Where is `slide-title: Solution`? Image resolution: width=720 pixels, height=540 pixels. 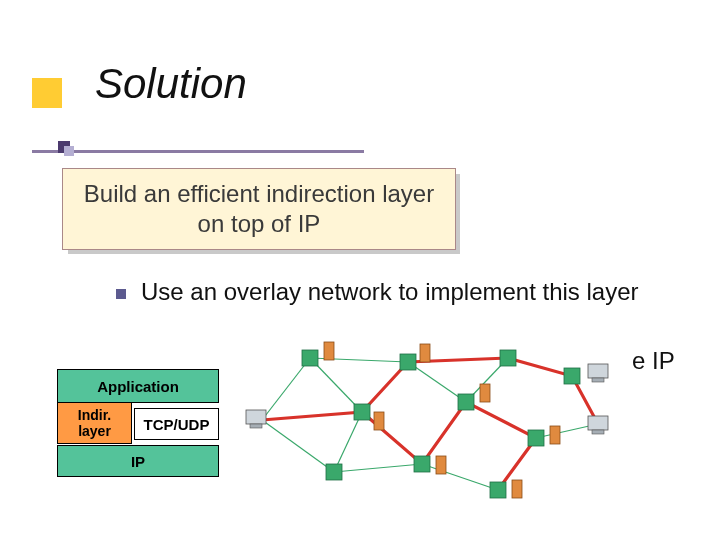
slide-title: Solution is located at coordinates (171, 84).